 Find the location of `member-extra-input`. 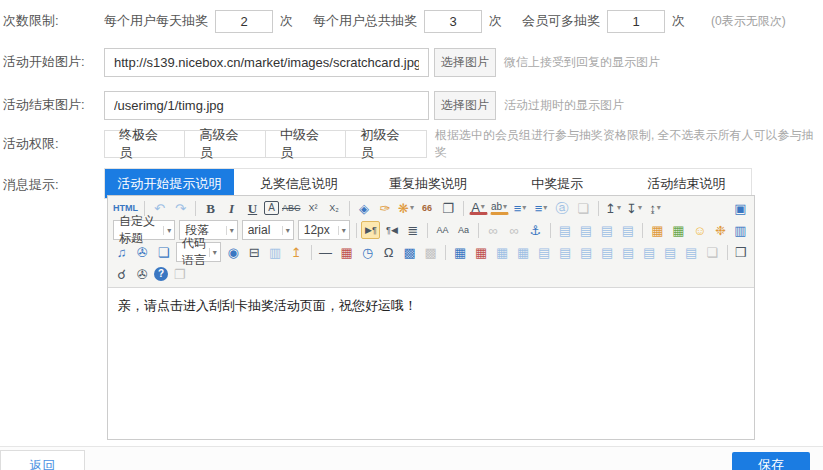

member-extra-input is located at coordinates (636, 22).